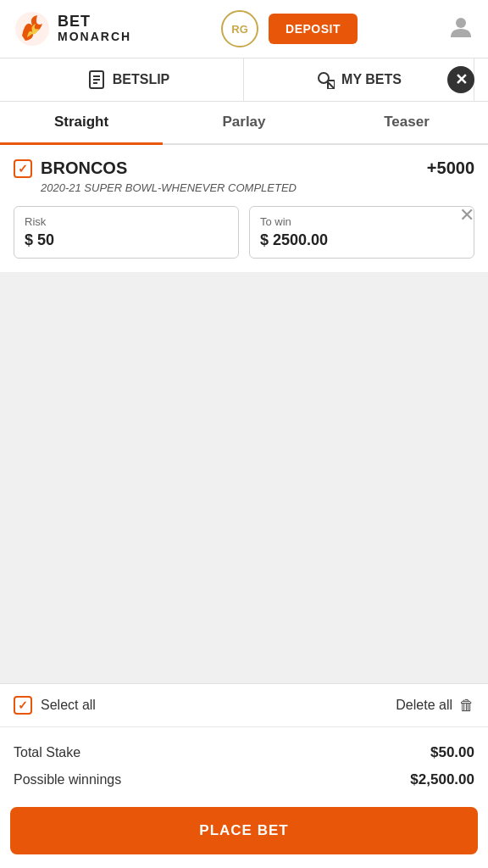 This screenshot has width=488, height=868. Describe the element at coordinates (442, 780) in the screenshot. I see `possible-winnings-value: $2,500.00` at that location.